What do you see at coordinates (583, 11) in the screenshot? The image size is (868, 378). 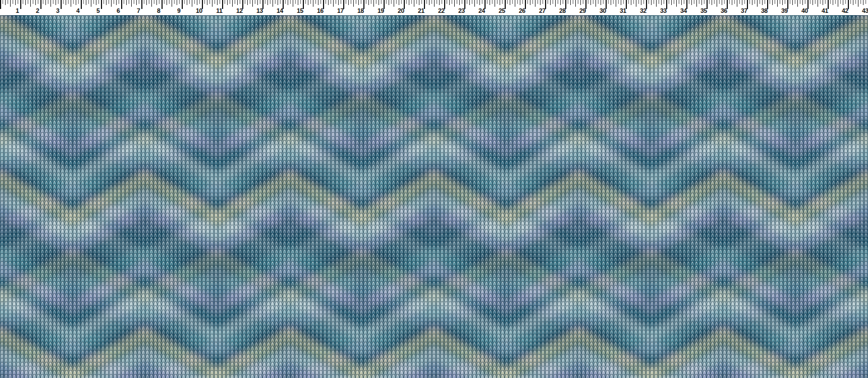 I see `ruler-number: 29` at bounding box center [583, 11].